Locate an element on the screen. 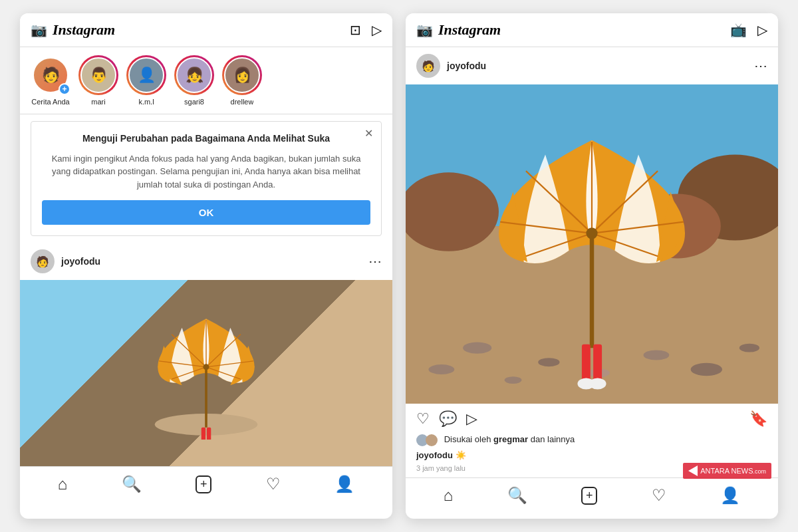 The image size is (798, 532). right-header-right: 📺 ▷ is located at coordinates (749, 30).